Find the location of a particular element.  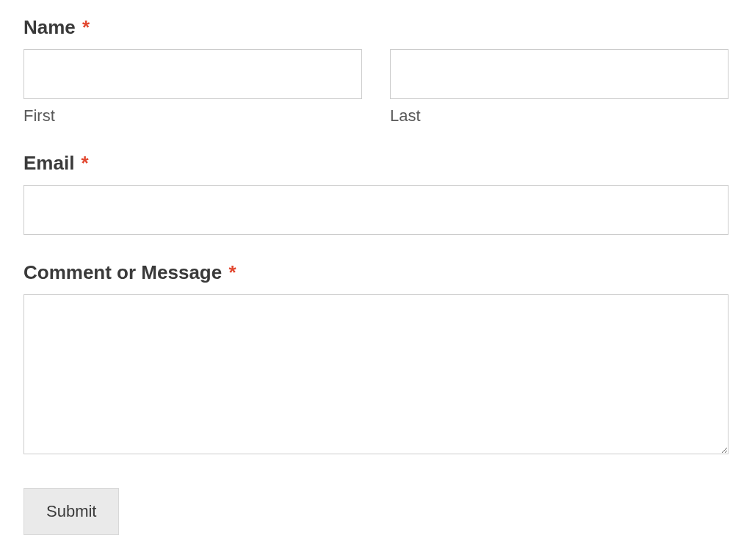

message-required-asterisk: * is located at coordinates (232, 272).